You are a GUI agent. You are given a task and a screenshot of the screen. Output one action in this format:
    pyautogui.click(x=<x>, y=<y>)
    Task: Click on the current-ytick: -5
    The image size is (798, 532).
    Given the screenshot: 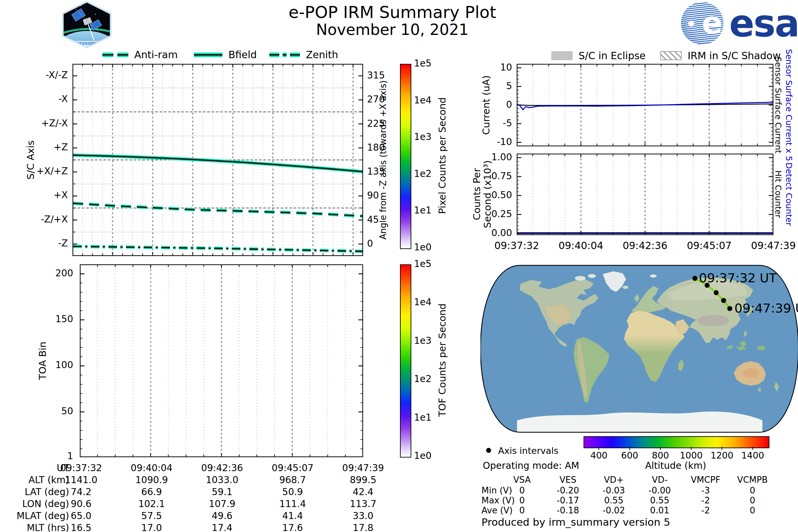 What is the action you would take?
    pyautogui.click(x=495, y=124)
    